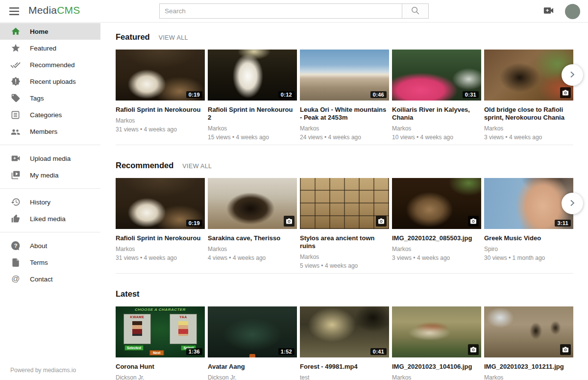 This screenshot has height=380, width=588. What do you see at coordinates (50, 65) in the screenshot?
I see `sidebar-item-recommended: Recommended` at bounding box center [50, 65].